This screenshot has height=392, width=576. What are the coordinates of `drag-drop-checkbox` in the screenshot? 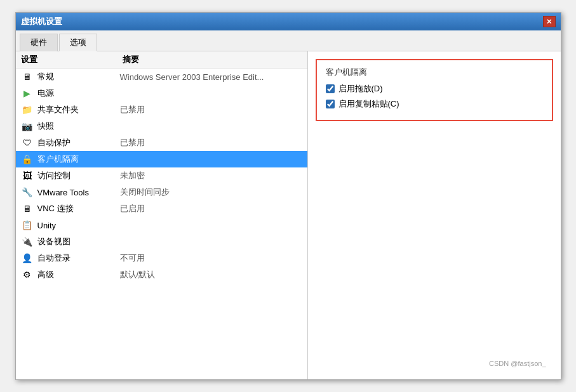 It's located at (330, 89).